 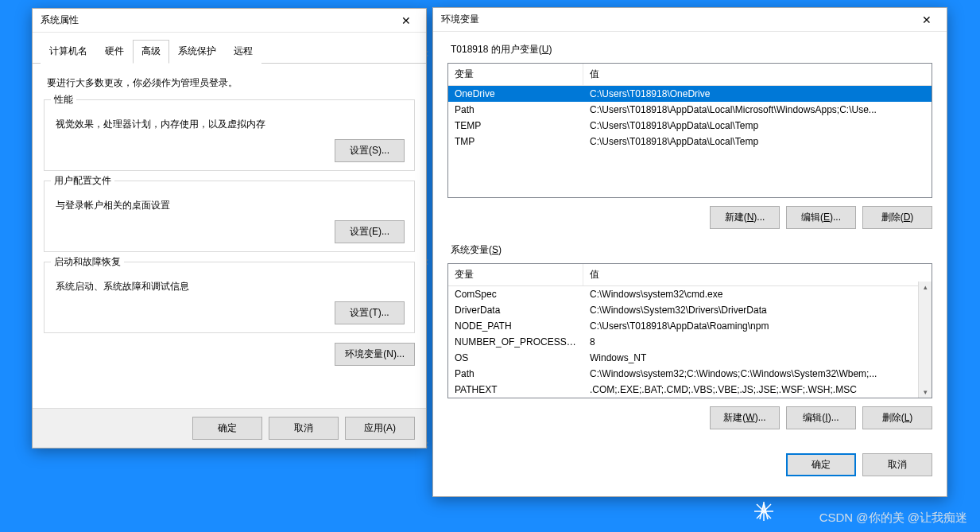 I want to click on new-user-var-button: 新建(N)..., so click(x=745, y=218).